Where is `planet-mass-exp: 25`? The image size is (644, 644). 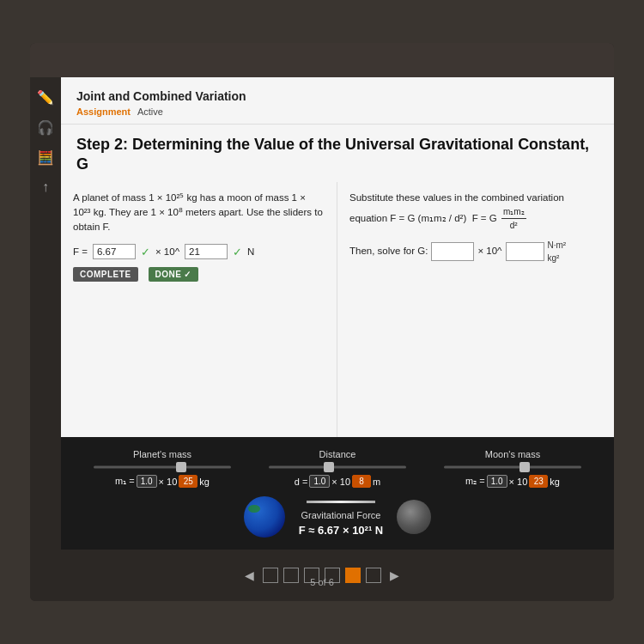 planet-mass-exp: 25 is located at coordinates (188, 481).